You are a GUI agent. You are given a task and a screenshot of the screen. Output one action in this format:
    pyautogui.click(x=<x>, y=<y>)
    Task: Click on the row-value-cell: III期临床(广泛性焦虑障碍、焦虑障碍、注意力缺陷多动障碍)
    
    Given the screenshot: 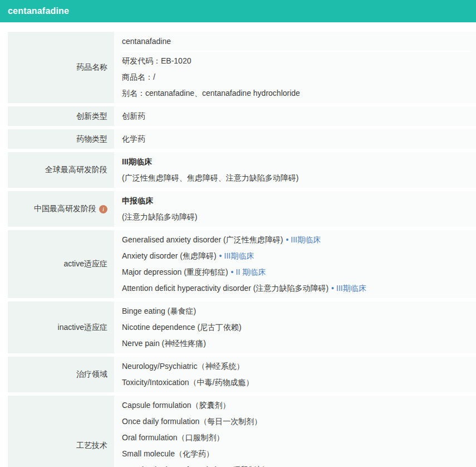 What is the action you would take?
    pyautogui.click(x=295, y=170)
    